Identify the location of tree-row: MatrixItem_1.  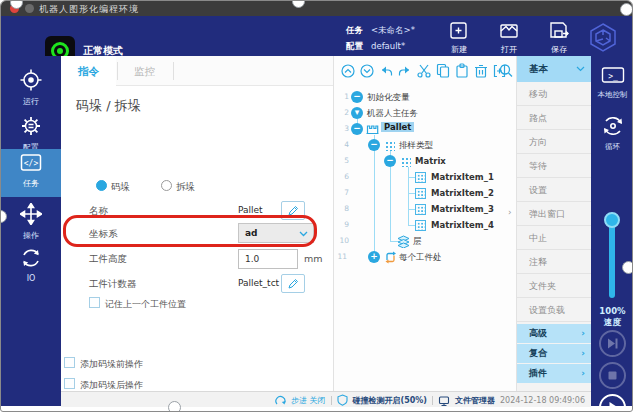
(462, 177).